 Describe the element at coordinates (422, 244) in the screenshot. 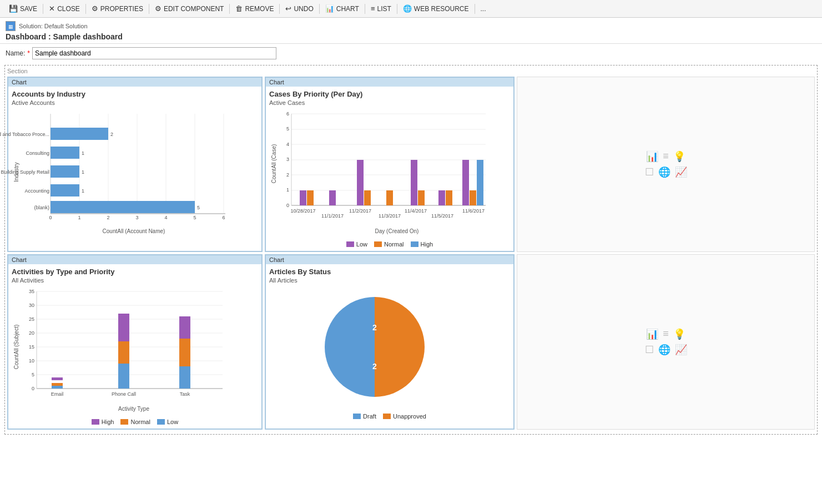

I see `legend-high: High` at that location.